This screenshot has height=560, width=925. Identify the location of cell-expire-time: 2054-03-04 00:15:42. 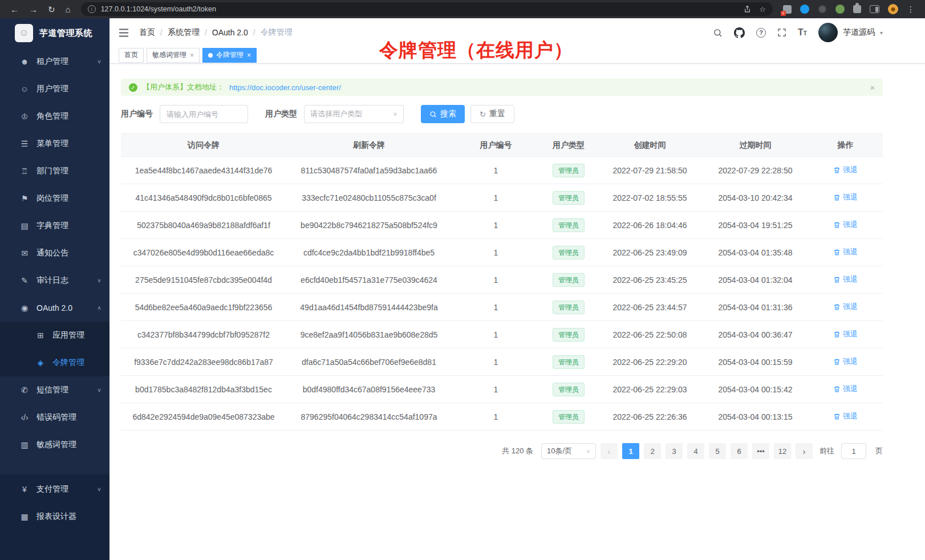
(755, 389).